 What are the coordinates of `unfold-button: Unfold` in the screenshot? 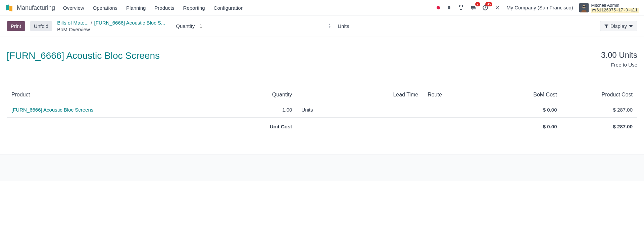 It's located at (41, 26).